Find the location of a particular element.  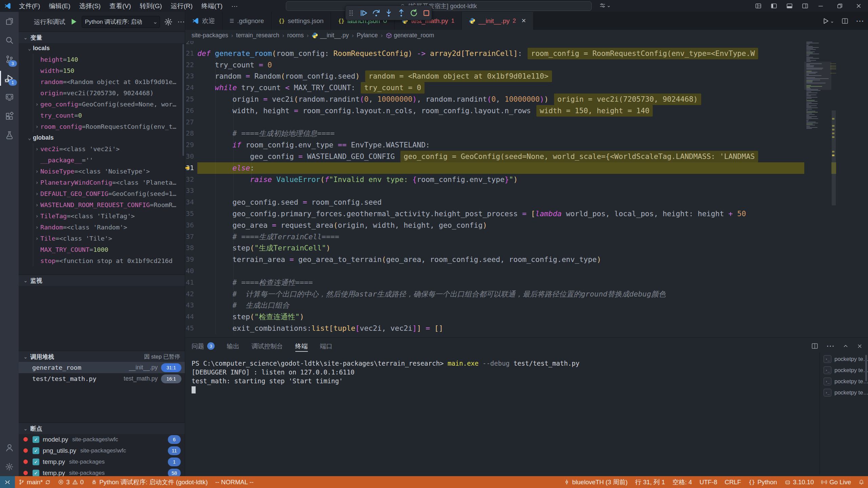

variable-row: random = <Random object at 0x1bf9d01e… is located at coordinates (102, 82).